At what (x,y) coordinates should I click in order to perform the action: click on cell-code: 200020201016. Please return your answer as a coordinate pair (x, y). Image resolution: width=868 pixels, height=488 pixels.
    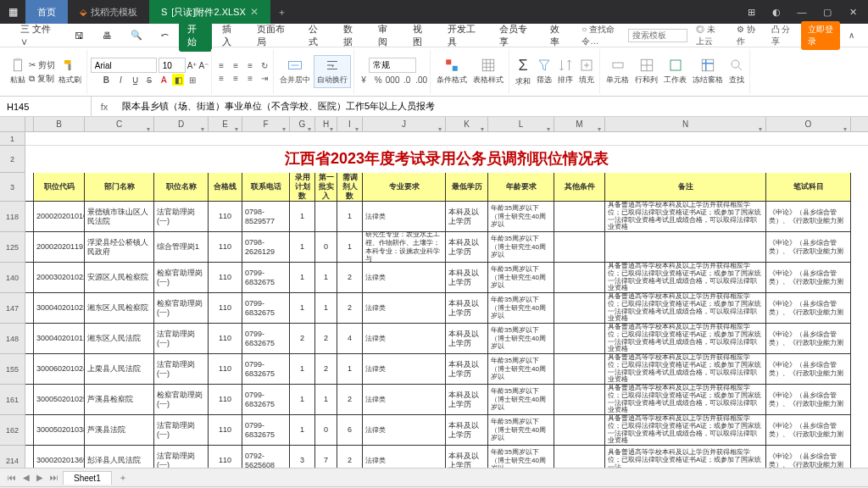
    Looking at the image, I should click on (59, 217).